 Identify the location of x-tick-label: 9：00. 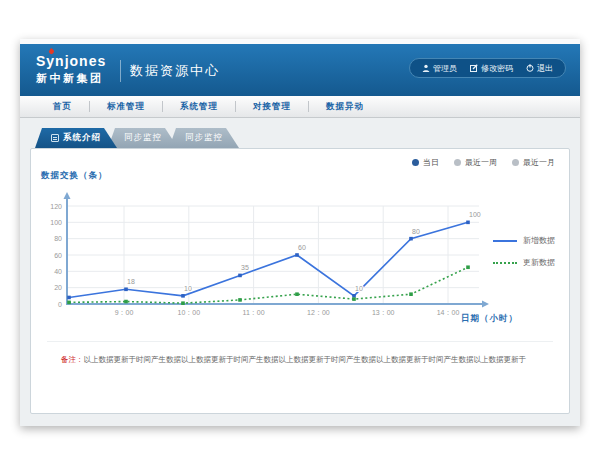
(124, 312).